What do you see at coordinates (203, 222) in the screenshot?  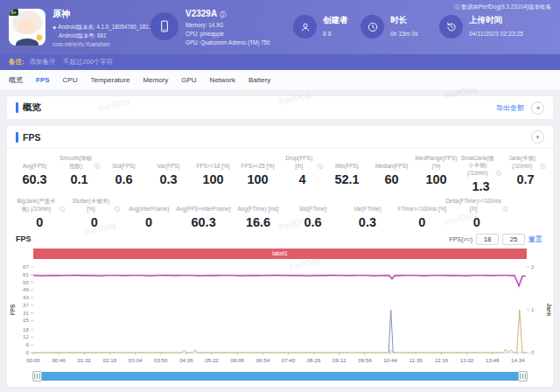 I see `metric-value: 60.3` at bounding box center [203, 222].